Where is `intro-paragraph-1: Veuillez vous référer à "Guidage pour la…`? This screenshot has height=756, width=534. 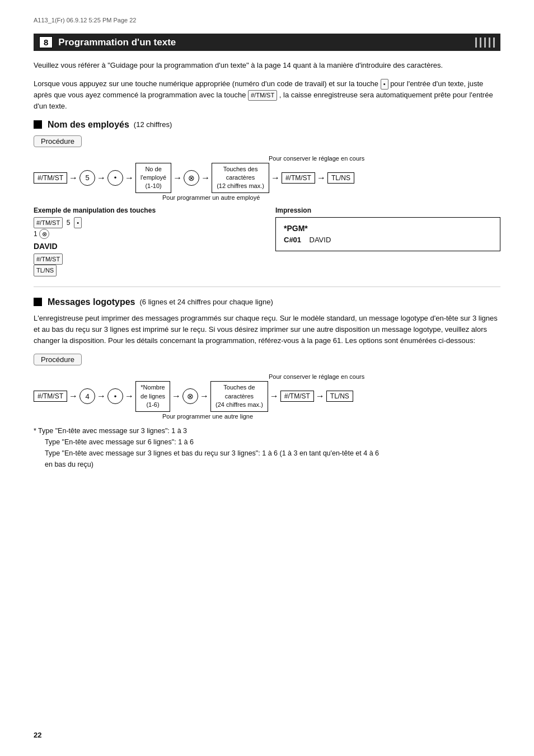
intro-paragraph-1: Veuillez vous référer à "Guidage pour la… is located at coordinates (267, 65).